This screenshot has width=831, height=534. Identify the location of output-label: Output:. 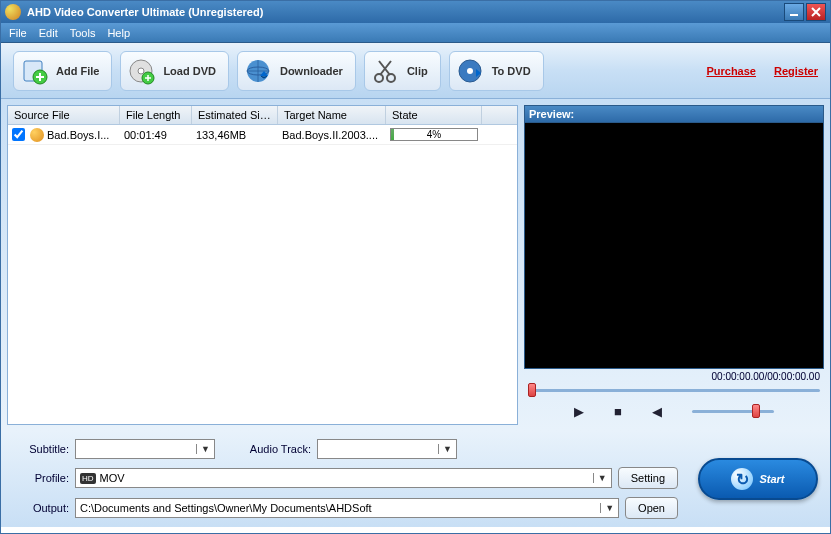
(41, 508).